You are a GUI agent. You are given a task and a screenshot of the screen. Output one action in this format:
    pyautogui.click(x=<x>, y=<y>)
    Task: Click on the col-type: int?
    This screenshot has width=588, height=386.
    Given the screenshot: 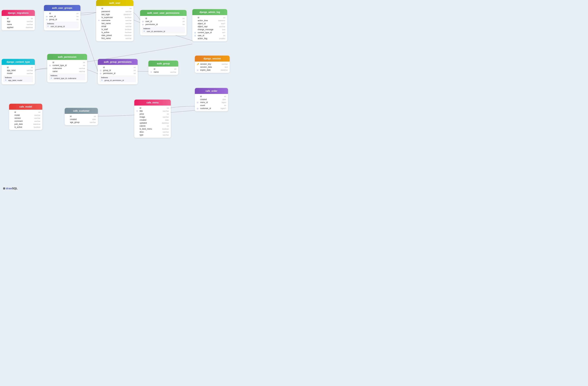 What is the action you would take?
    pyautogui.click(x=221, y=33)
    